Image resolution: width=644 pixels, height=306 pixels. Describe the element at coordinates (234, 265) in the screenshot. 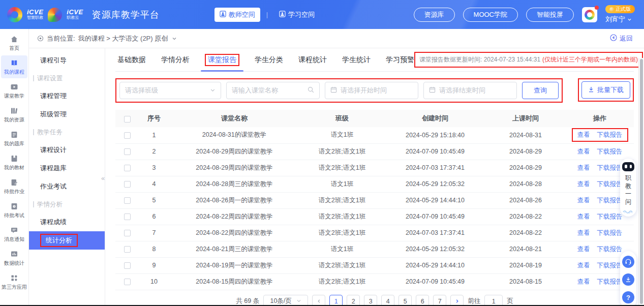

I see `cell-class-name: 2024-08-19周一的课堂教学` at that location.